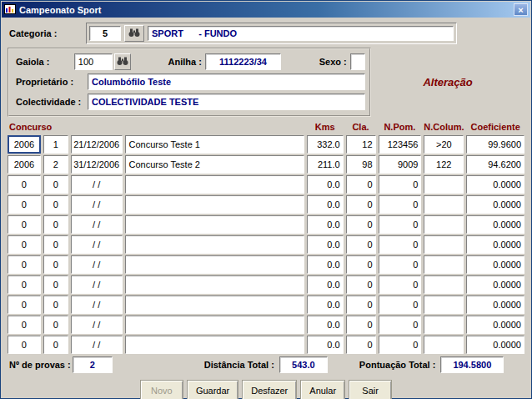 Image resolution: width=532 pixels, height=399 pixels. Describe the element at coordinates (56, 164) in the screenshot. I see `cell-number: 2` at that location.